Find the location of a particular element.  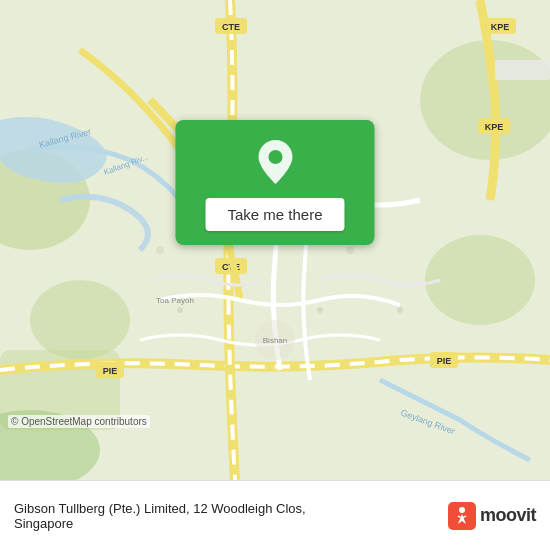

svg-text: CTE is located at coordinates (231, 27).